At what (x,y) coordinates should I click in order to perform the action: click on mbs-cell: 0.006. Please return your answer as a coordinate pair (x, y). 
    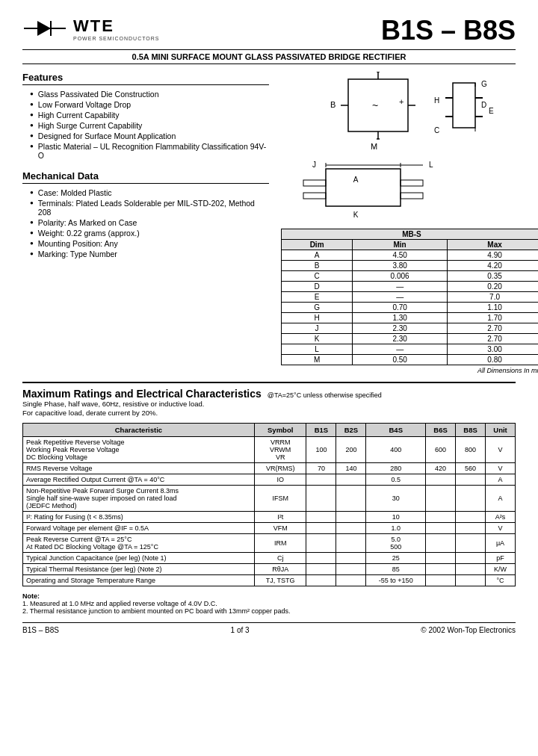
    Looking at the image, I should click on (401, 276).